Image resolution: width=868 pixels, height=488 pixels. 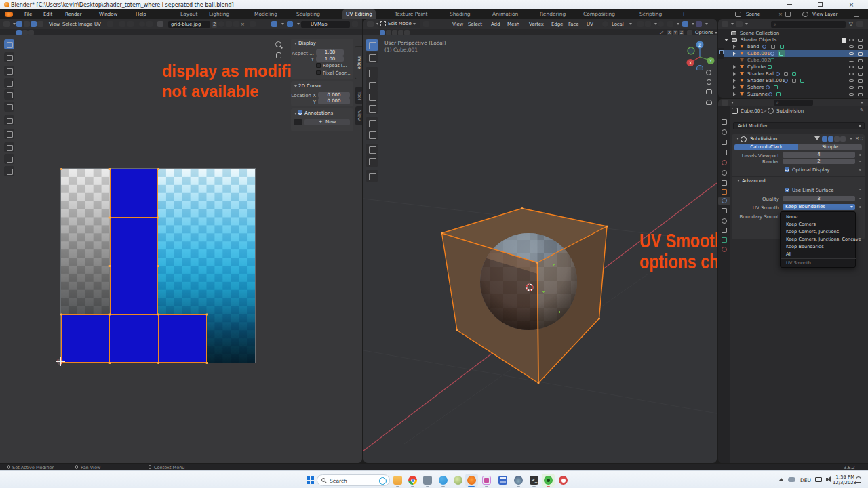 What do you see at coordinates (793, 281) in the screenshot?
I see `properties: ⌕ Cube.001 > Subdivision ✎ Add Modifier` at bounding box center [793, 281].